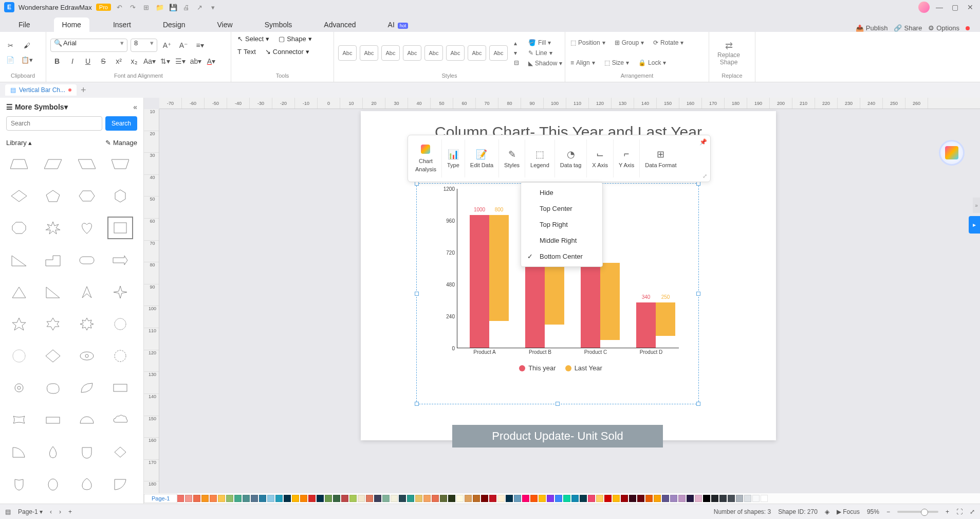  What do you see at coordinates (120, 484) in the screenshot?
I see `shape-pie` at bounding box center [120, 484].